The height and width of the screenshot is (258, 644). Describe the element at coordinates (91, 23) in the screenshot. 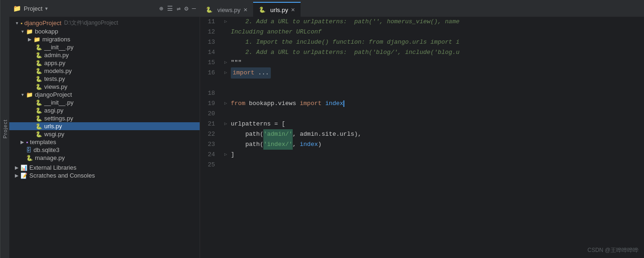

I see `root-path: D:\文件\djangoProject` at that location.